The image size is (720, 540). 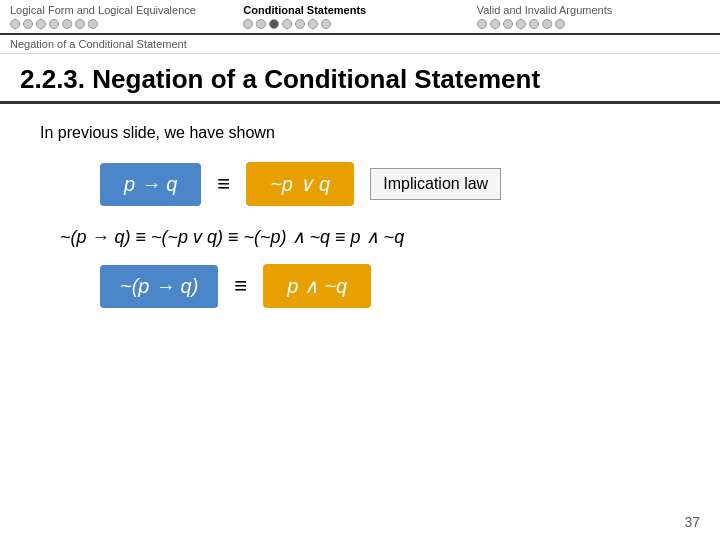 I want to click on intro-text: In previous slide, we have shown, so click(x=360, y=133).